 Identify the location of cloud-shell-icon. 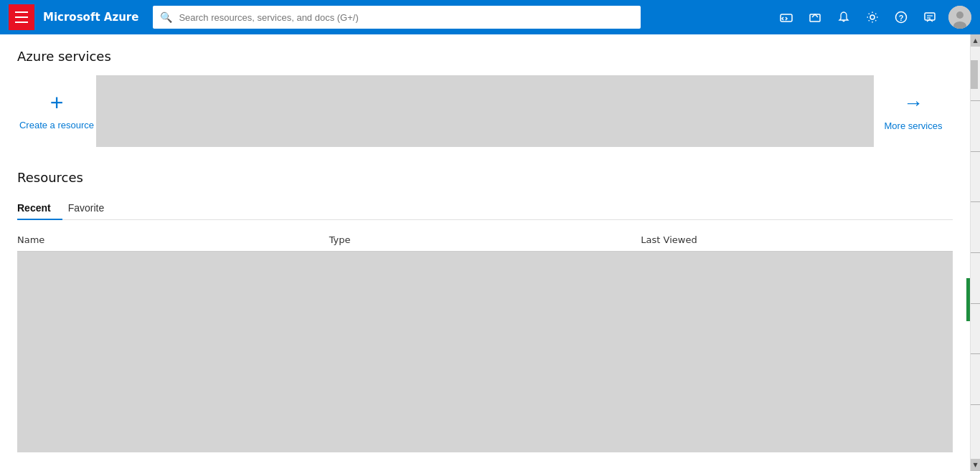
(786, 17).